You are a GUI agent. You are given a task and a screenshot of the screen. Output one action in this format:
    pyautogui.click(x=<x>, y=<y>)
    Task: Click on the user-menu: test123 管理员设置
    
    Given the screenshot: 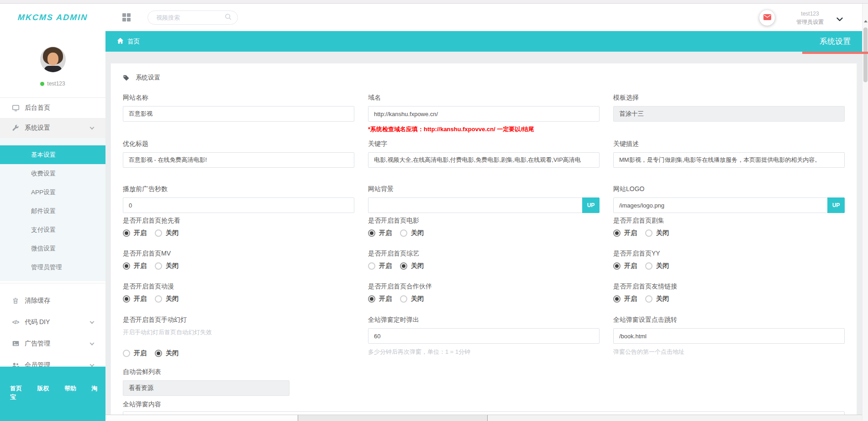 What is the action you would take?
    pyautogui.click(x=810, y=18)
    